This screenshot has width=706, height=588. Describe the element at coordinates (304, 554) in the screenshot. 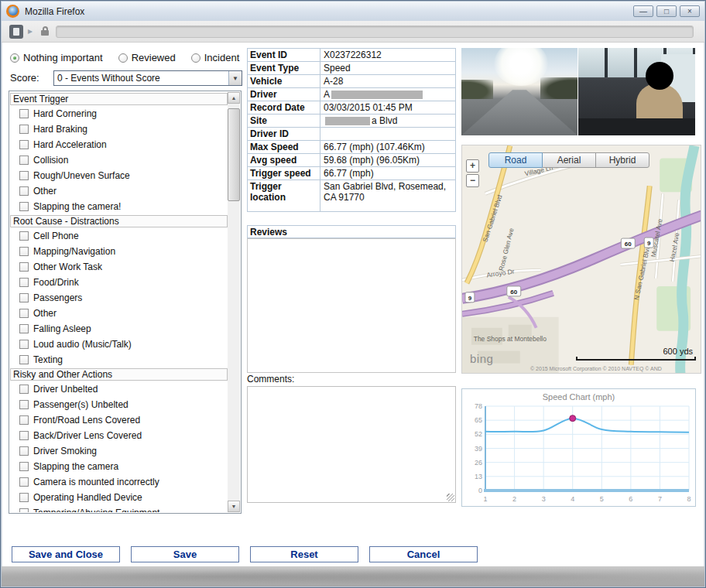

I see `button-reset: Reset` at that location.